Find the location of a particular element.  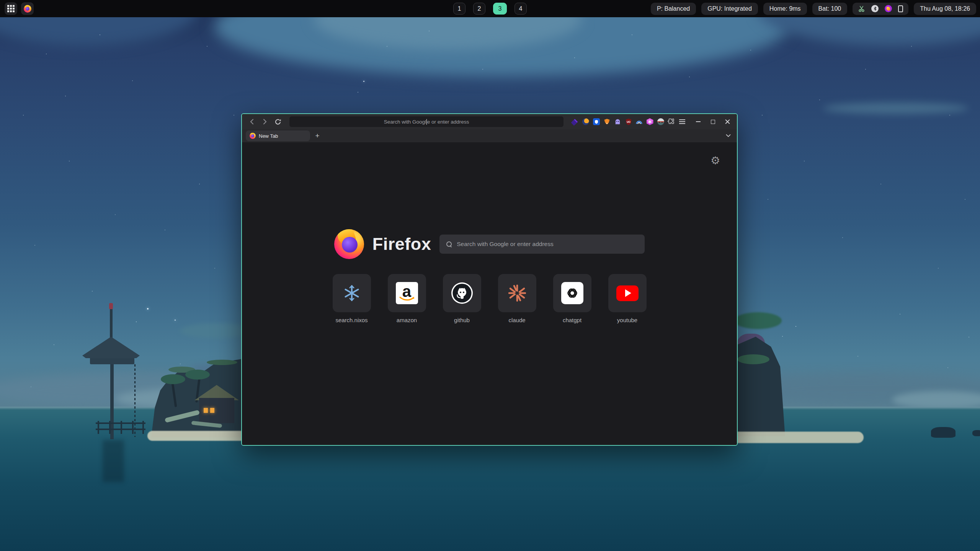

power-profile-pill: P: Balanced is located at coordinates (673, 9).